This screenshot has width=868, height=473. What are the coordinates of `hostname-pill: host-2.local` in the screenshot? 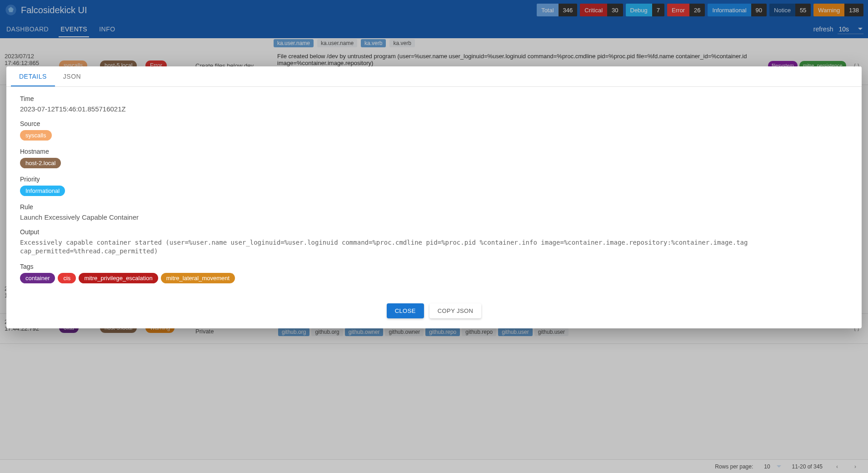 It's located at (40, 163).